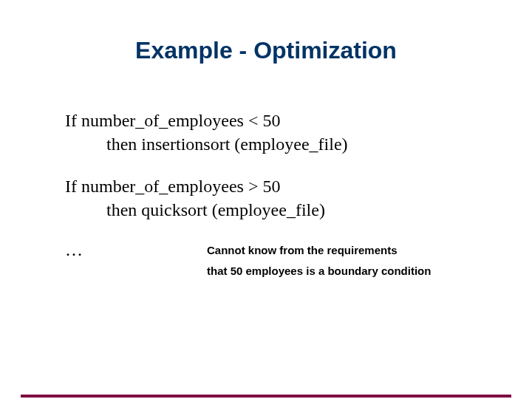 This screenshot has width=532, height=399. Describe the element at coordinates (319, 272) in the screenshot. I see `note-line: that 50 employees is a boundary conditio…` at that location.